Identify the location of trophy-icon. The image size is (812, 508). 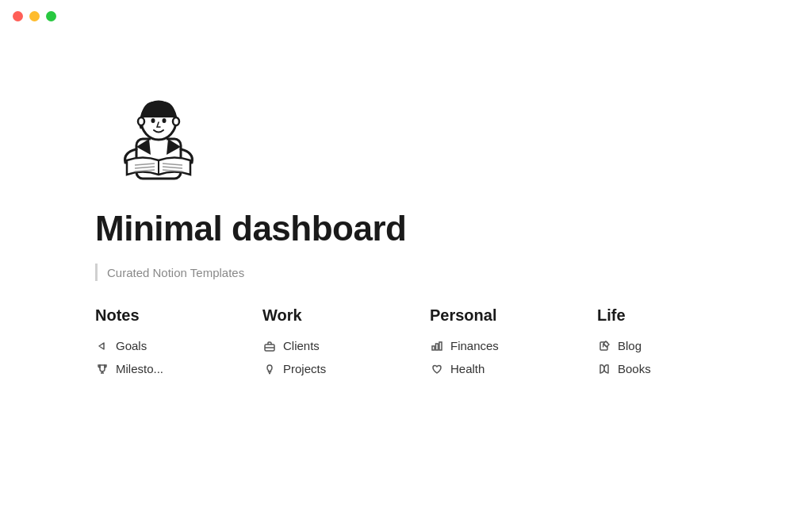
(102, 369).